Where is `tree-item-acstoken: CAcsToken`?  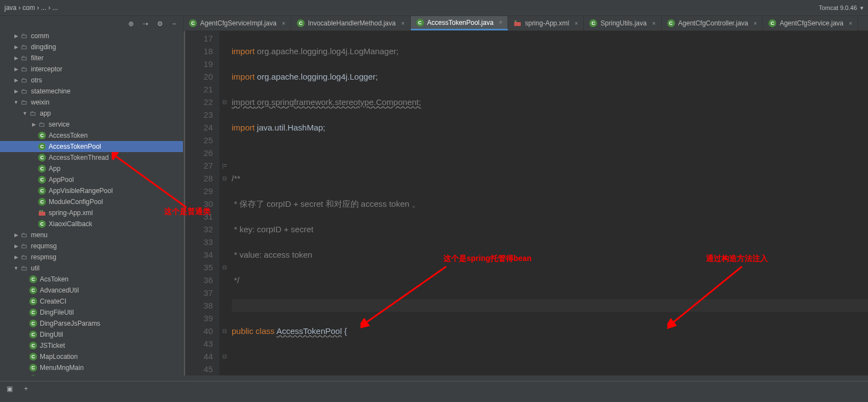 tree-item-acstoken: CAcsToken is located at coordinates (92, 279).